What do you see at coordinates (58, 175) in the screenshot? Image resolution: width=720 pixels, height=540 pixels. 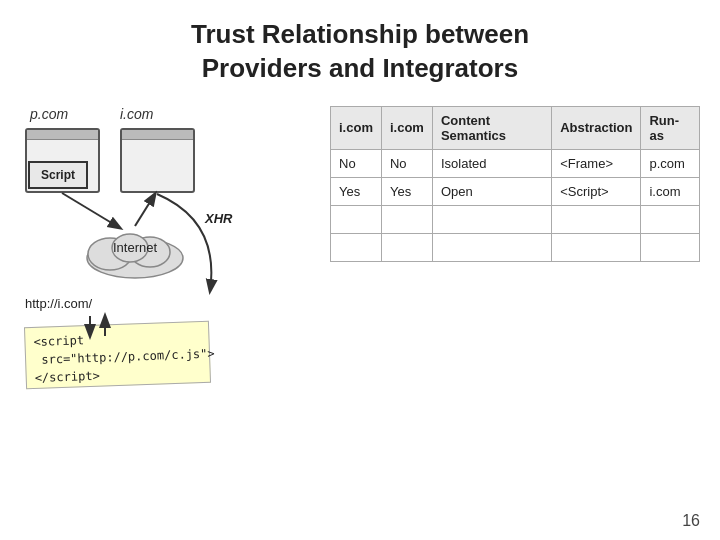 I see `script-box: Script` at bounding box center [58, 175].